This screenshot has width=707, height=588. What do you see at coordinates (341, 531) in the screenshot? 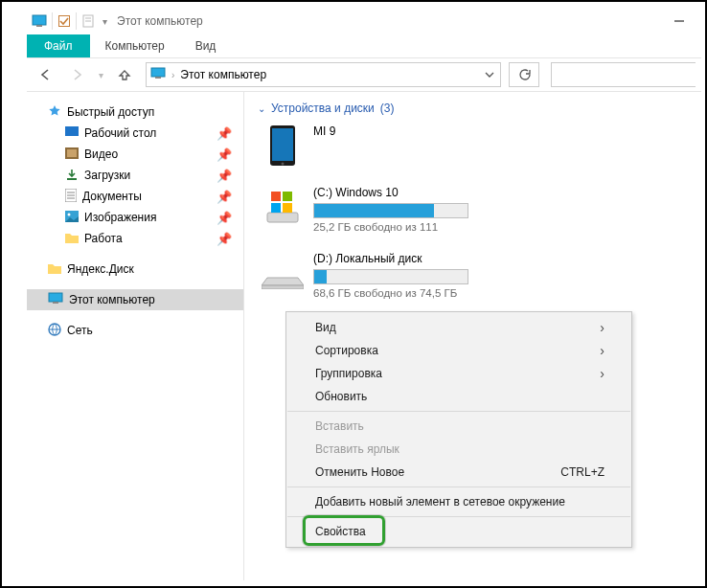
I see `menu-label: Свойства` at bounding box center [341, 531].